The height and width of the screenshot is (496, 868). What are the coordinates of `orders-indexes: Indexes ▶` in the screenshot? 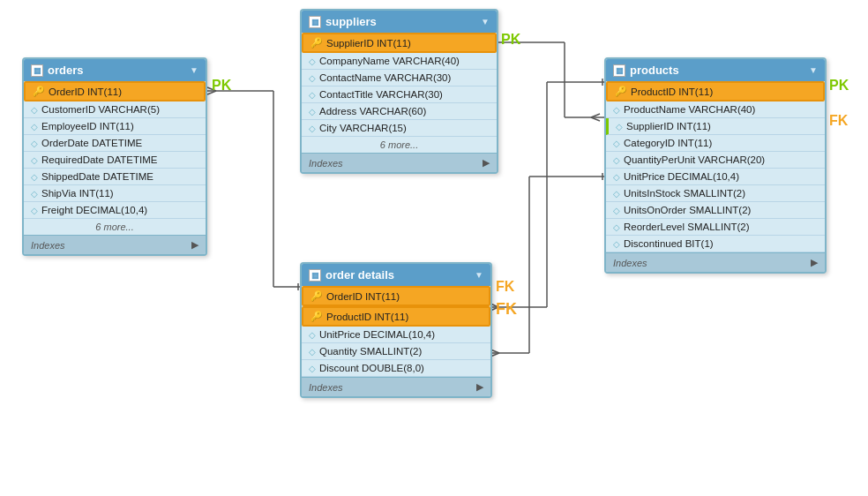 It's located at (115, 244).